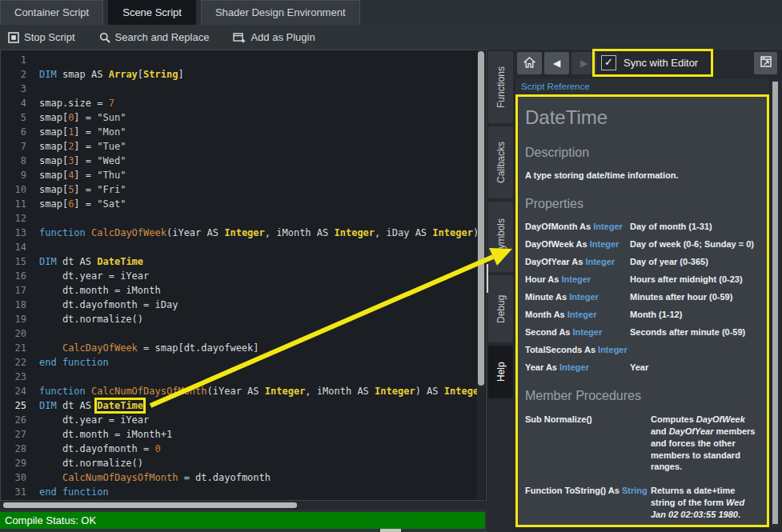 The width and height of the screenshot is (782, 532). I want to click on line-number: 28, so click(14, 449).